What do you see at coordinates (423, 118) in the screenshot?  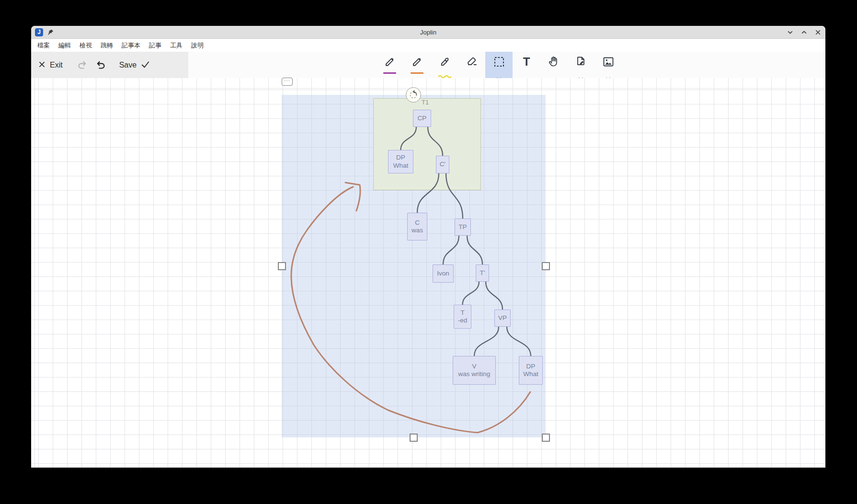 I see `tree-node-line: CP` at bounding box center [423, 118].